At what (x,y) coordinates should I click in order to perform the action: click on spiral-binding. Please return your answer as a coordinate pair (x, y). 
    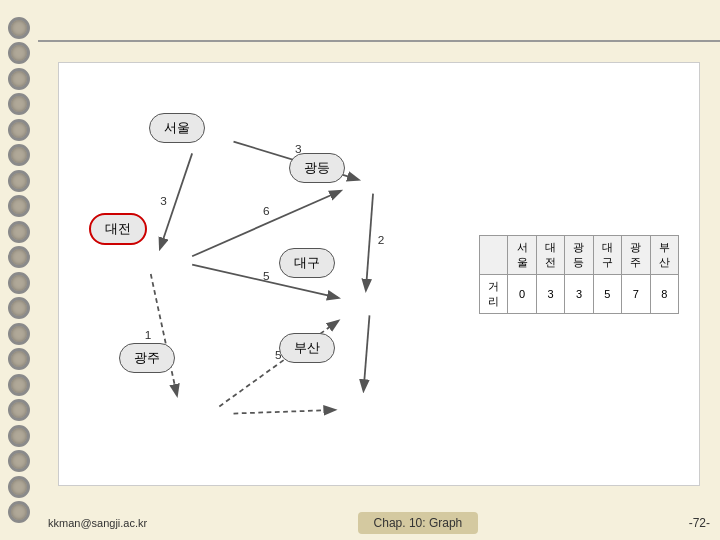
    Looking at the image, I should click on (19, 270).